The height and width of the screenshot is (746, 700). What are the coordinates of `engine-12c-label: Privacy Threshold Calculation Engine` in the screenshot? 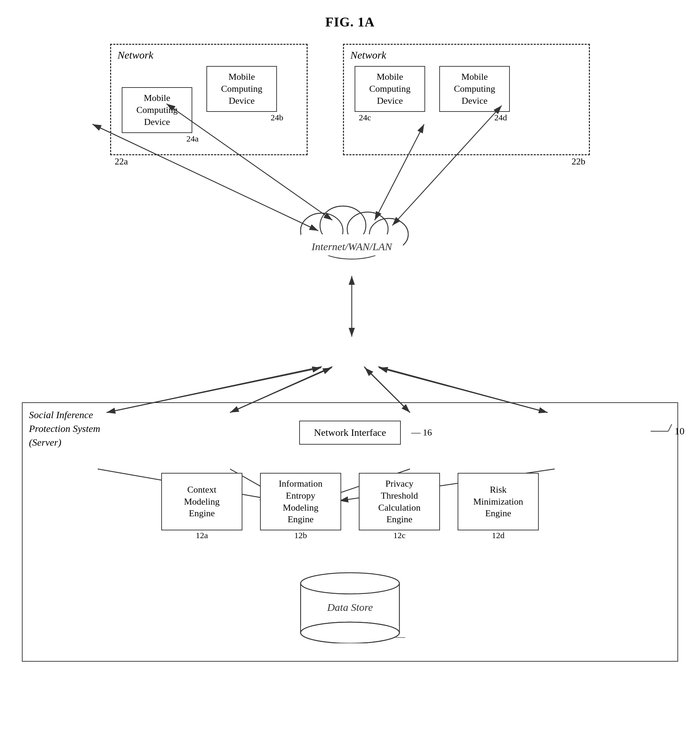 It's located at (399, 501).